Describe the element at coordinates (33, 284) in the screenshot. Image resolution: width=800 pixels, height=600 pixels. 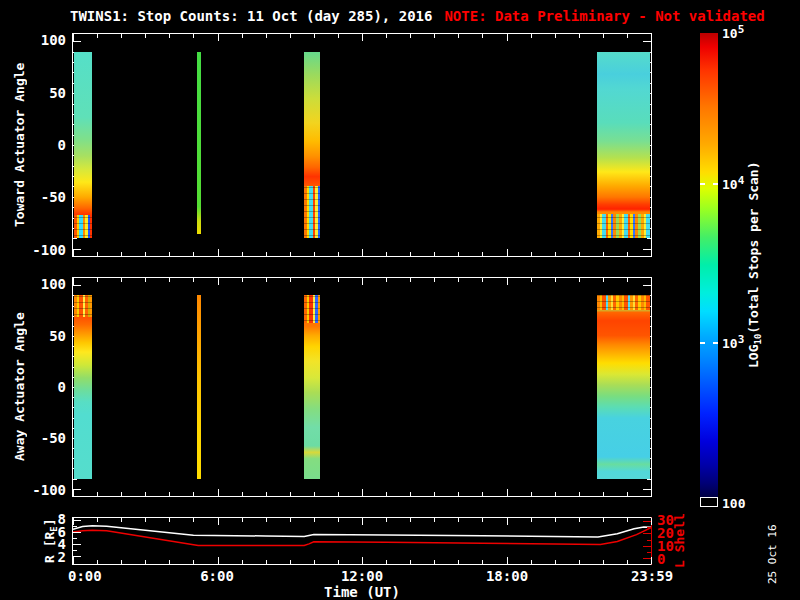
I see `y-tick-label: 100` at that location.